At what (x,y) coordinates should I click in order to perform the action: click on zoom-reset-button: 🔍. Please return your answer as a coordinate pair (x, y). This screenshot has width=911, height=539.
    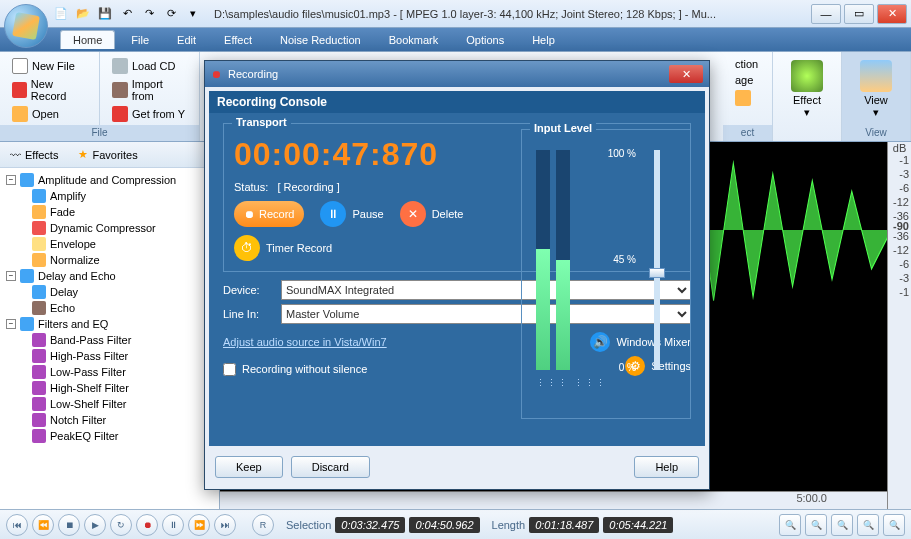
    Looking at the image, I should click on (894, 525).